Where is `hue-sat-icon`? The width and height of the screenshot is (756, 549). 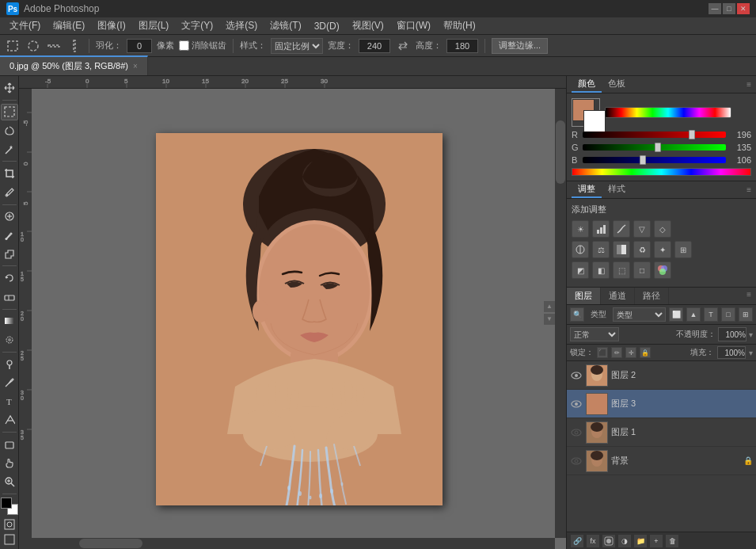 hue-sat-icon is located at coordinates (580, 250).